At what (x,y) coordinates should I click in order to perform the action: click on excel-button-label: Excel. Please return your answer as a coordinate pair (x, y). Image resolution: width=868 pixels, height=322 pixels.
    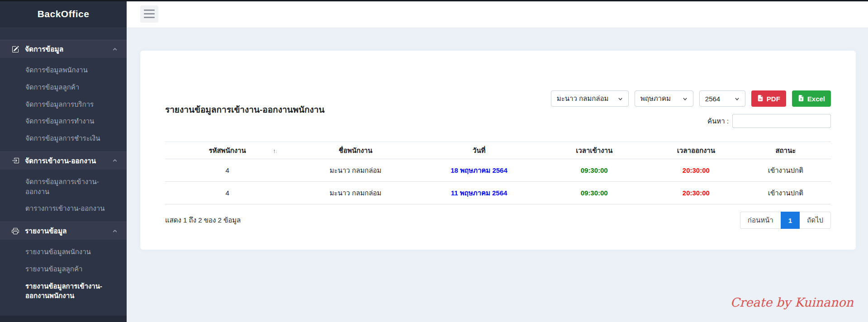
    Looking at the image, I should click on (816, 99).